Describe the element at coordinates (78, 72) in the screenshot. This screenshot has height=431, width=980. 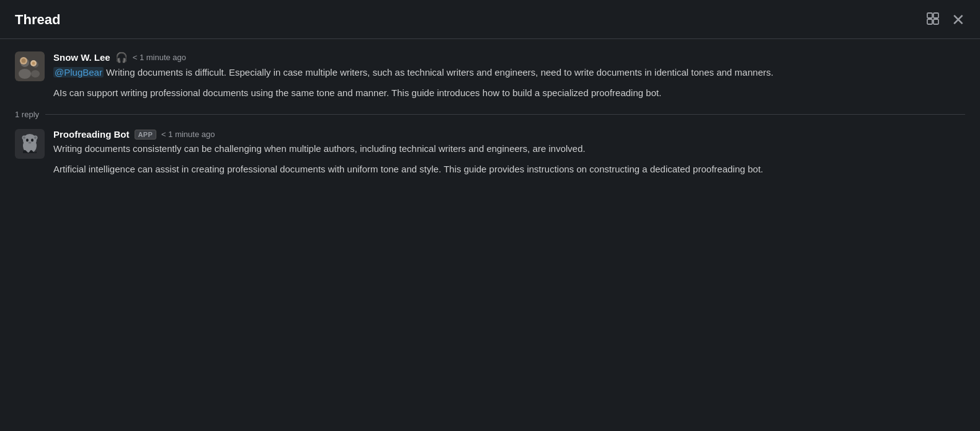
I see `mention-plugbear: @PlugBear` at that location.